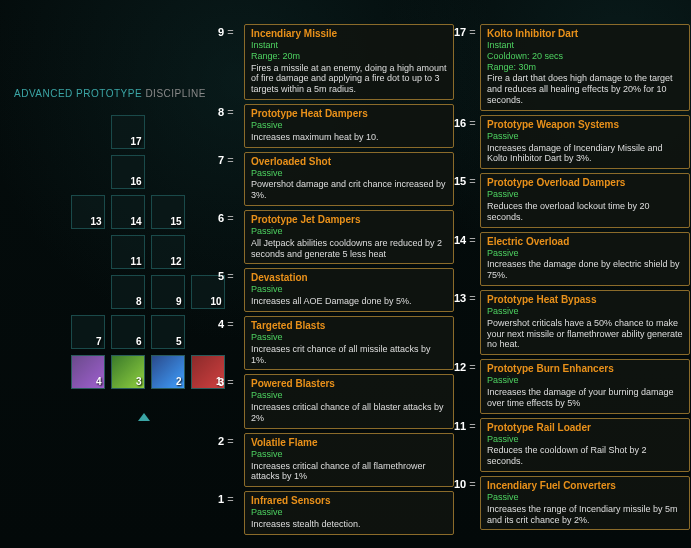 The height and width of the screenshot is (548, 691). What do you see at coordinates (96, 222) in the screenshot?
I see `talent-node-number: 13` at bounding box center [96, 222].